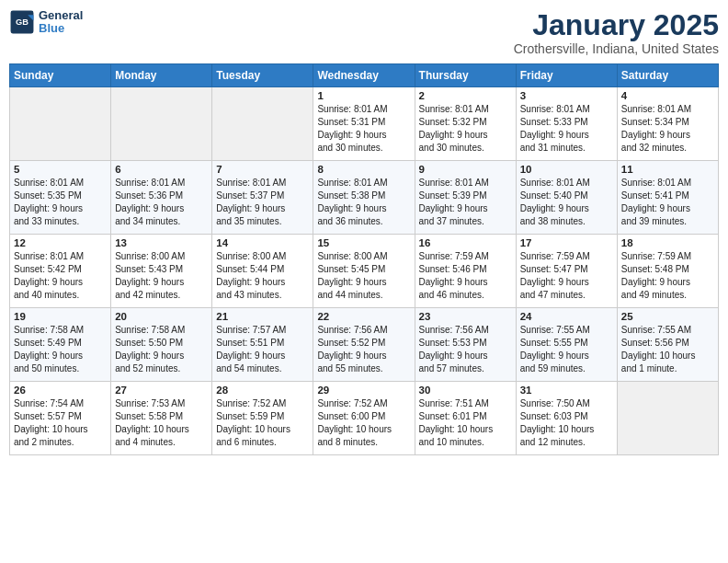  I want to click on day-info: Sunrise: 7:55 AM Sunset: 5:55 PM Dayligh…, so click(566, 350).